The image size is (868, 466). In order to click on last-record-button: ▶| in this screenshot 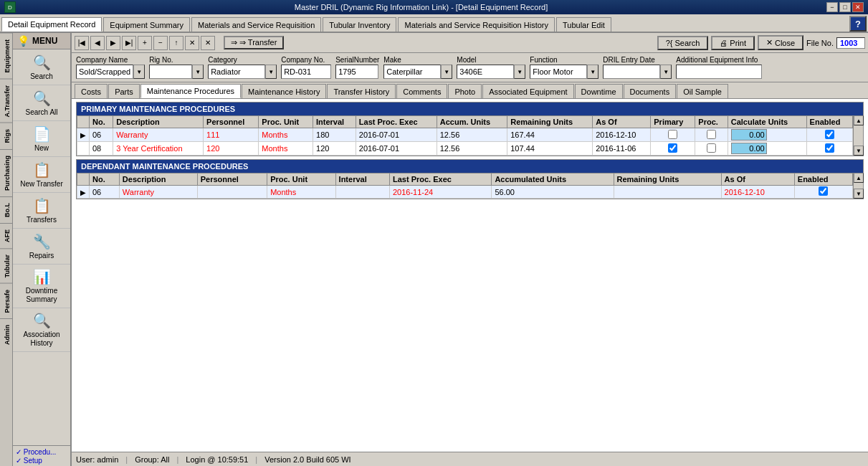, I will do `click(129, 43)`.